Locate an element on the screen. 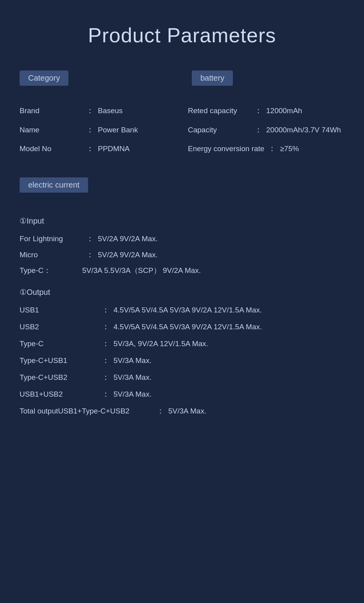 This screenshot has height=603, width=364. param-row-name: Name ： Power Bank is located at coordinates (98, 130).